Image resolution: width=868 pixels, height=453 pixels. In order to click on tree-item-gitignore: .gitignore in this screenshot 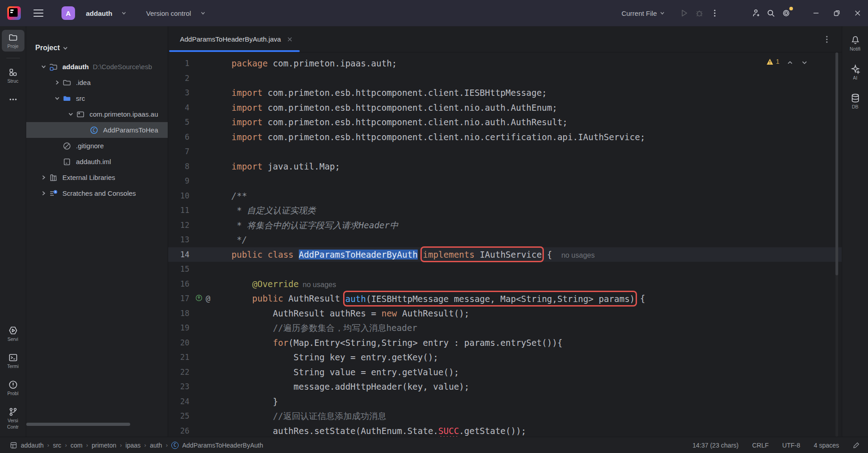, I will do `click(97, 146)`.